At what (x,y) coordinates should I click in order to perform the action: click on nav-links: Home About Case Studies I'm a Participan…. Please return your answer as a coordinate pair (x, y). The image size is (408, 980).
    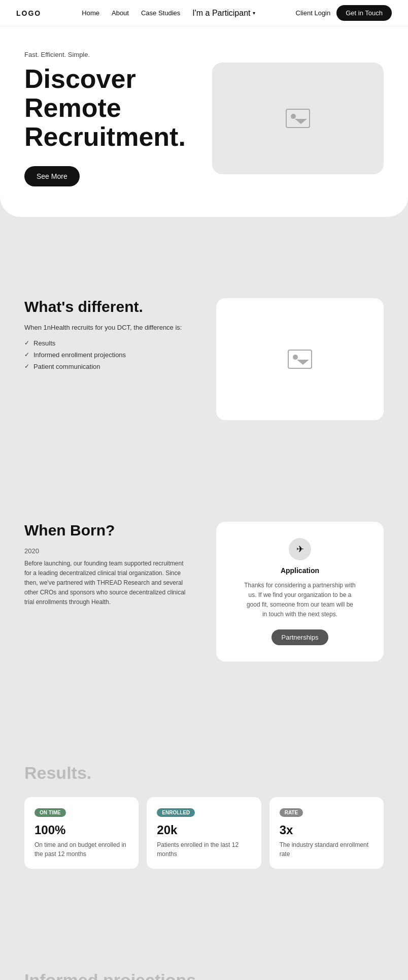
    Looking at the image, I should click on (168, 13).